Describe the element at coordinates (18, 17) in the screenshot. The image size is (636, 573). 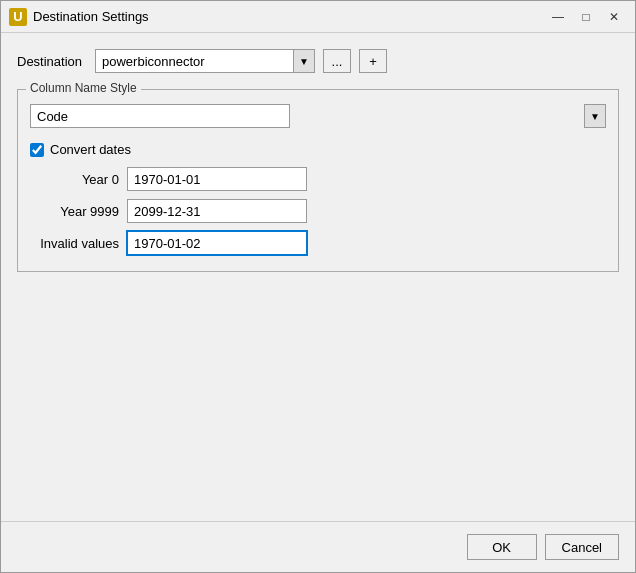
I see `app-icon: U` at that location.